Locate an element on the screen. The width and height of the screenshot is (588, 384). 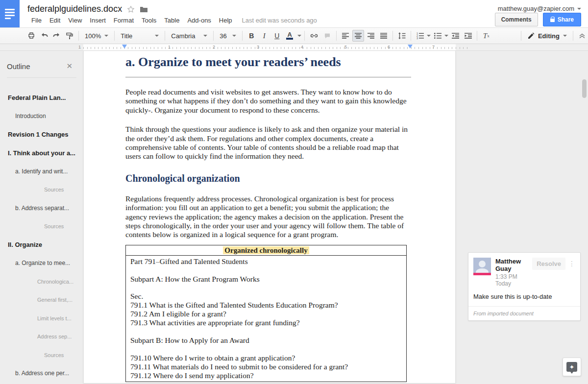
increase-indent-button is located at coordinates (468, 36).